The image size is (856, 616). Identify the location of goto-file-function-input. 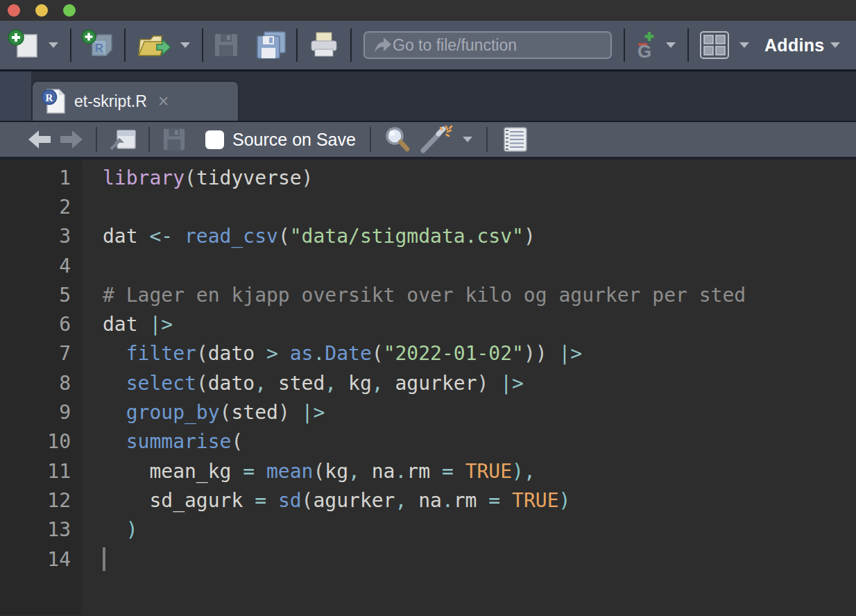
(498, 46).